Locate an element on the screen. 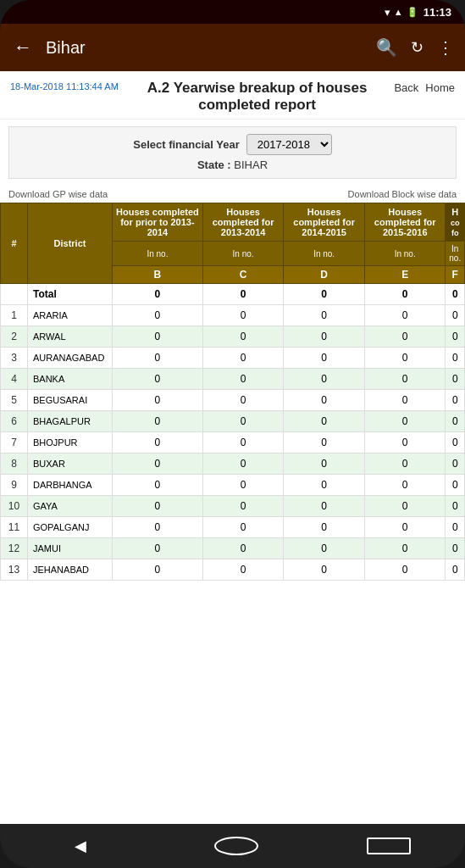  gp-wise-download: Download GP wise data is located at coordinates (58, 194).